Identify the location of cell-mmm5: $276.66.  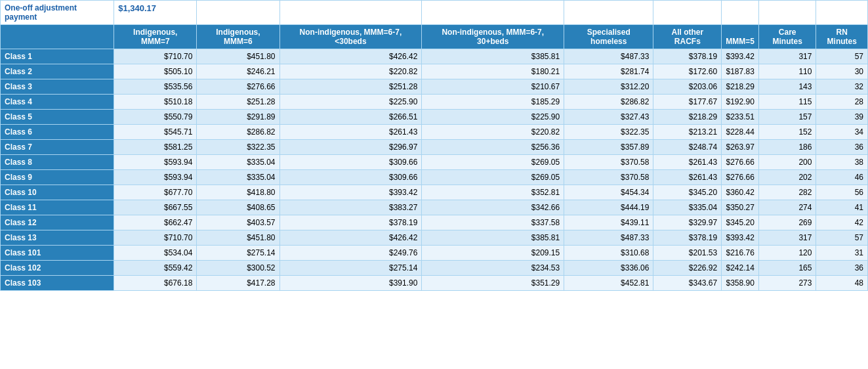
(740, 163).